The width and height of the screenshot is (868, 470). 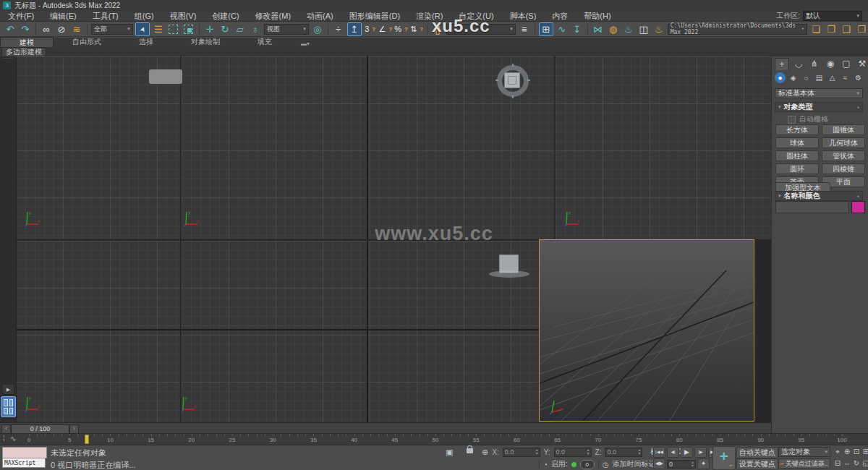 What do you see at coordinates (354, 29) in the screenshot?
I see `keyboard-override-toggle: ↥` at bounding box center [354, 29].